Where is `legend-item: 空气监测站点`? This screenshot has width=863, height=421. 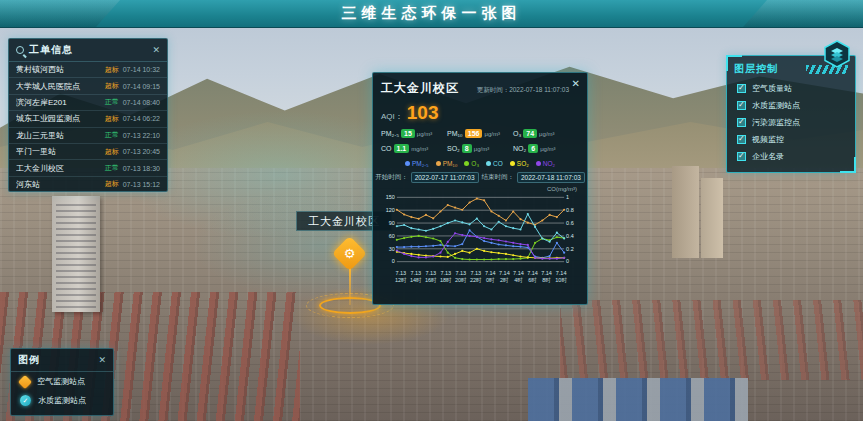
legend-item: 空气监测站点 is located at coordinates (62, 382).